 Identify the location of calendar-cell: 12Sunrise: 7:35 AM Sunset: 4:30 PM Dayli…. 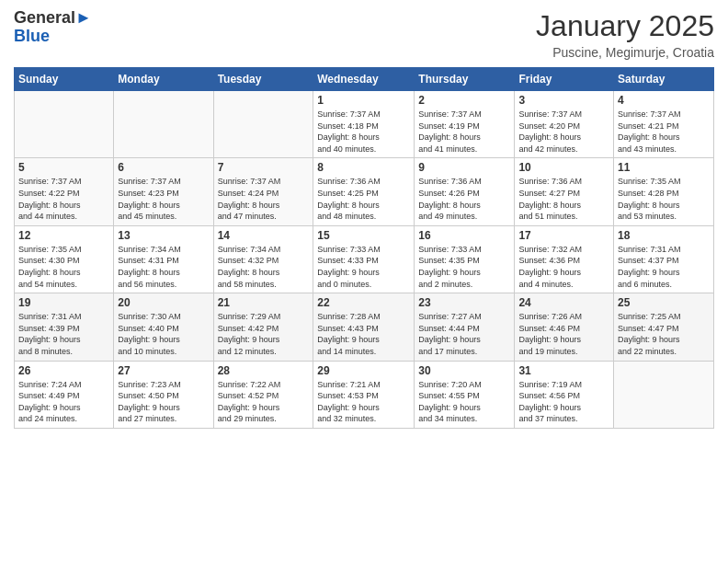
(64, 259).